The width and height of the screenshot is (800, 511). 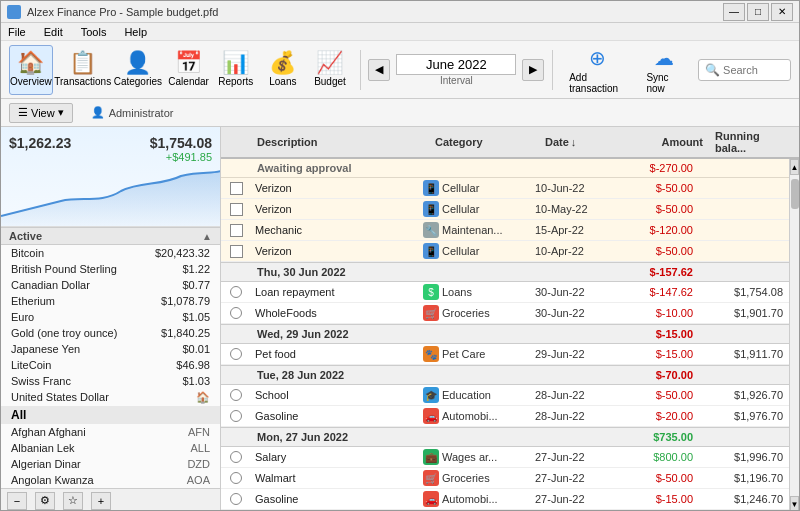 I want to click on toolbar-transactions: 📋 Transactions, so click(x=83, y=70).